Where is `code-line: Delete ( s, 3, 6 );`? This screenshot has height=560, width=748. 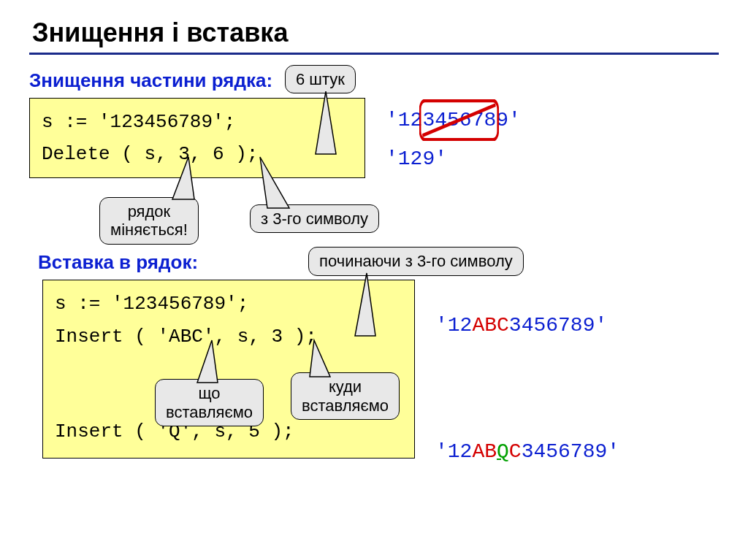
code-line: Delete ( s, 3, 6 ); is located at coordinates (197, 154).